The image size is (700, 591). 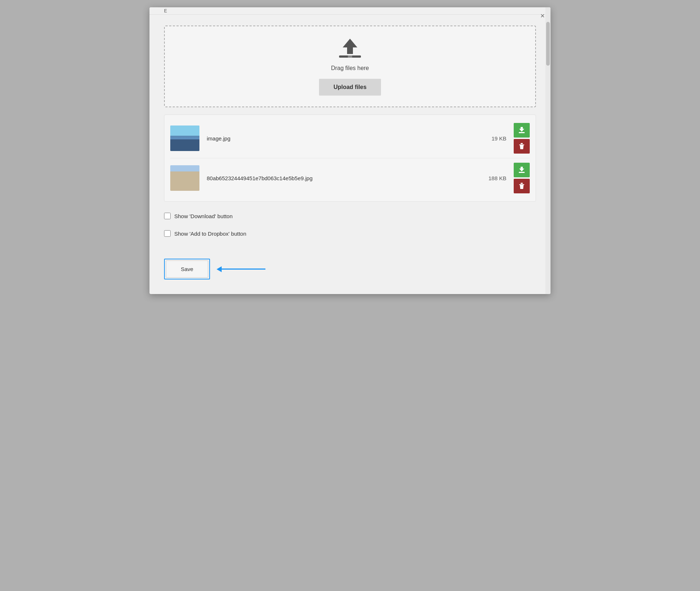 What do you see at coordinates (244, 269) in the screenshot?
I see `arrow-line` at bounding box center [244, 269].